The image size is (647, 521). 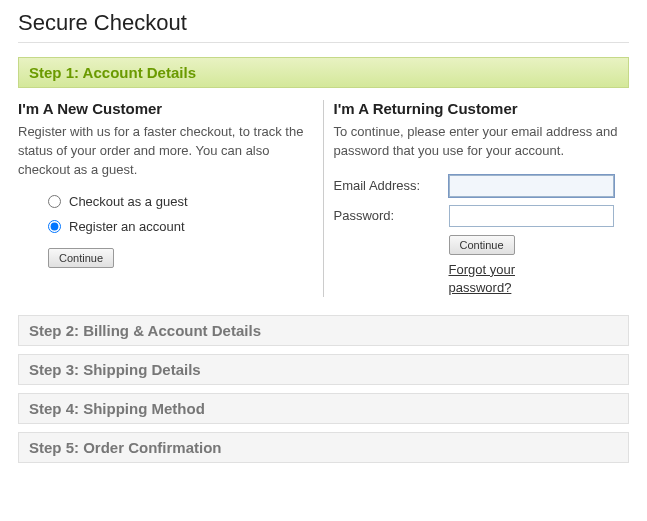 I want to click on email-label: Email Address:, so click(x=392, y=186).